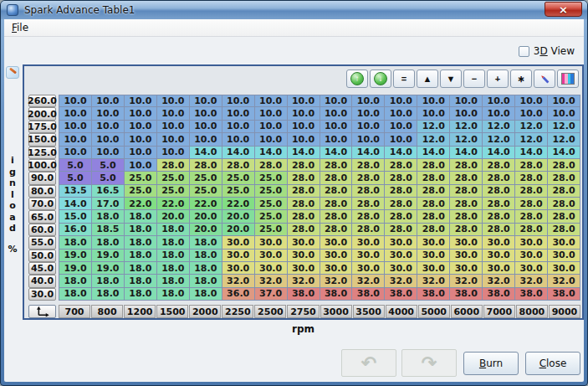 The image size is (588, 386). I want to click on burn-button: Burn, so click(491, 363).